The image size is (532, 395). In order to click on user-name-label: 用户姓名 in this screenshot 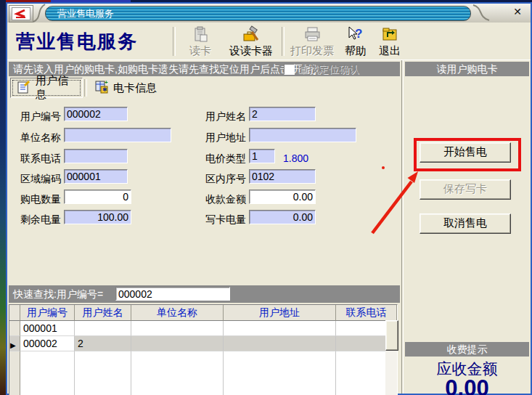, I will do `click(224, 116)`.